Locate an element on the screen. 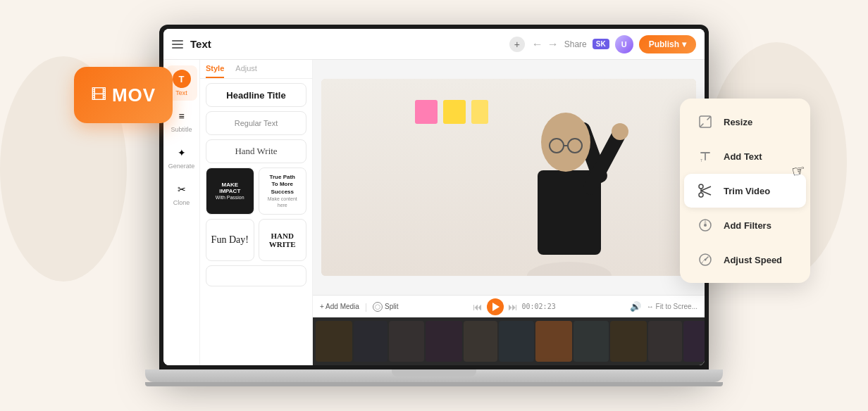 This screenshot has height=411, width=868. publish-button: Publish ▾ is located at coordinates (668, 44).